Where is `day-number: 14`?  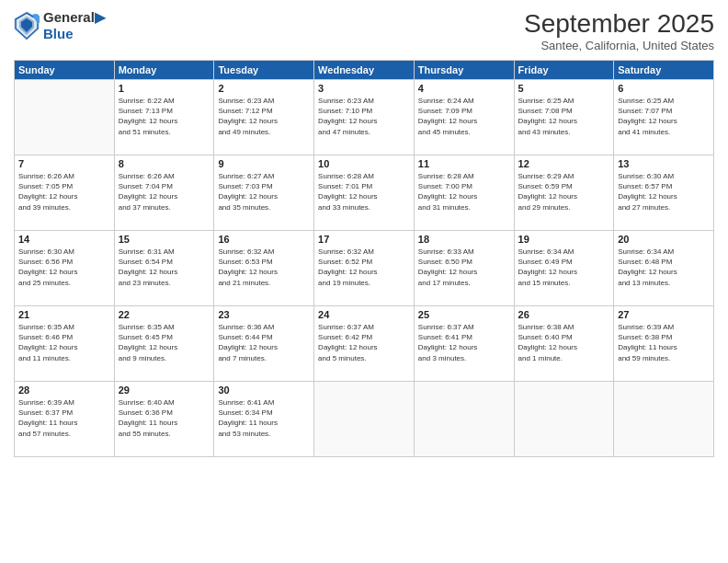 day-number: 14 is located at coordinates (64, 239).